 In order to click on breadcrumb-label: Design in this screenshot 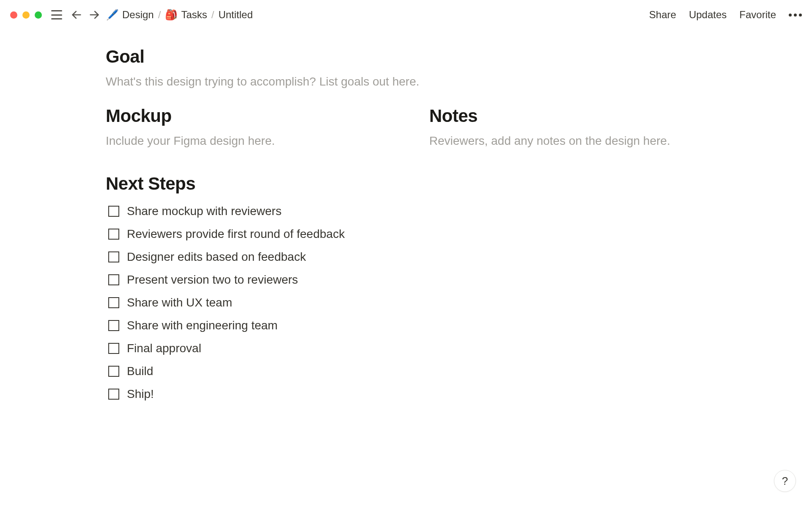, I will do `click(138, 15)`.